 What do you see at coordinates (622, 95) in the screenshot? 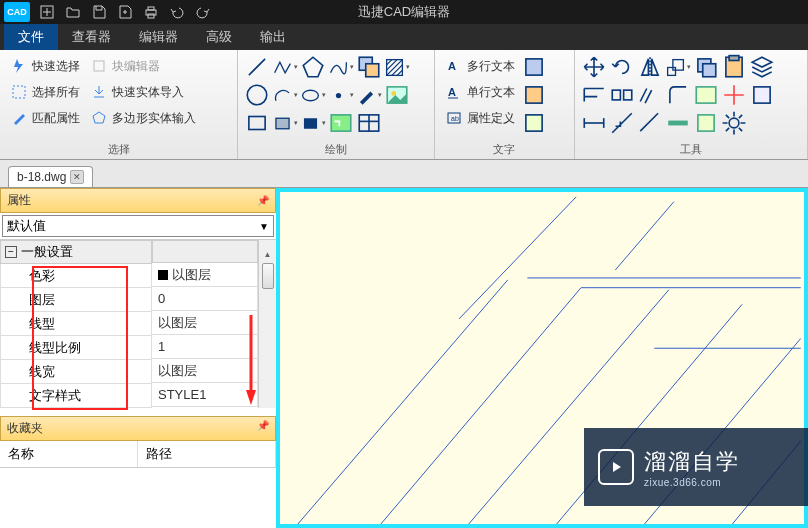
I see `extend-tool` at bounding box center [622, 95].